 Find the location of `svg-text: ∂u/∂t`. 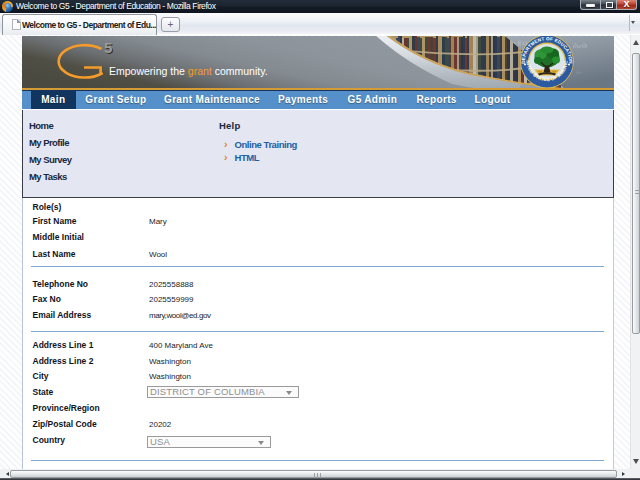

svg-text: ∂u/∂t is located at coordinates (580, 46).